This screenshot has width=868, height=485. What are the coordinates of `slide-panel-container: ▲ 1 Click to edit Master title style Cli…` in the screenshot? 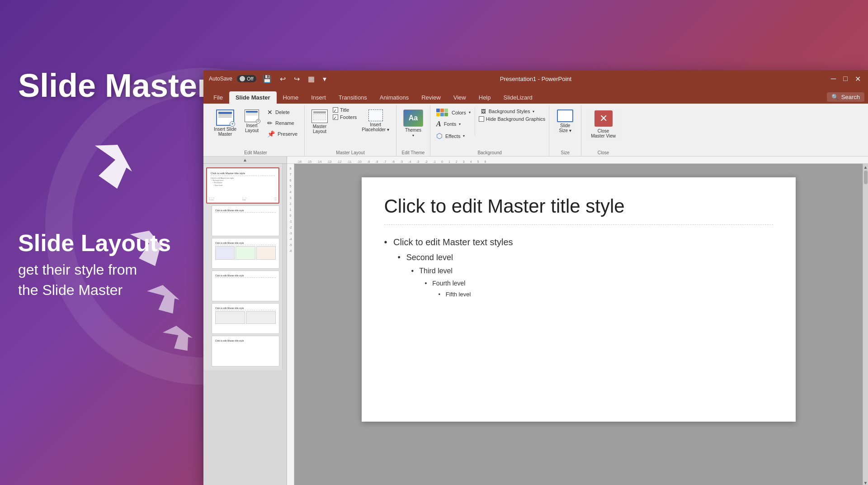 It's located at (245, 321).